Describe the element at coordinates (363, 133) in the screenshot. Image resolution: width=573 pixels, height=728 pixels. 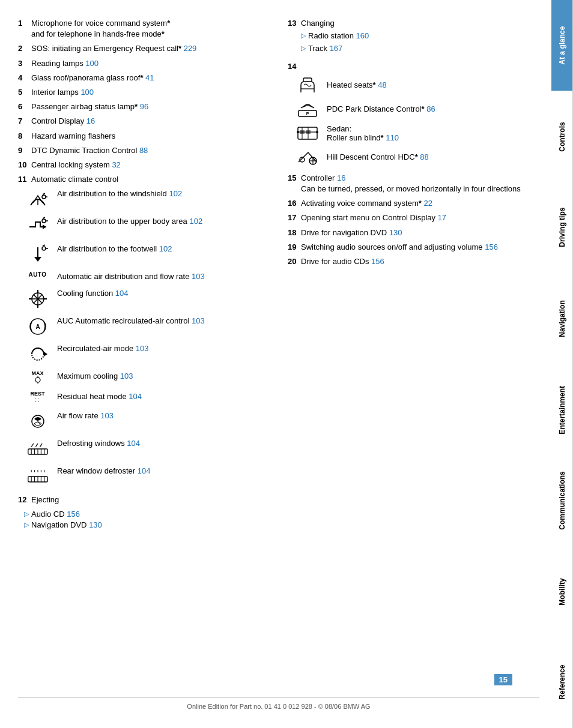
I see `roller-text: Sedan:Roller sun blind* 110` at that location.